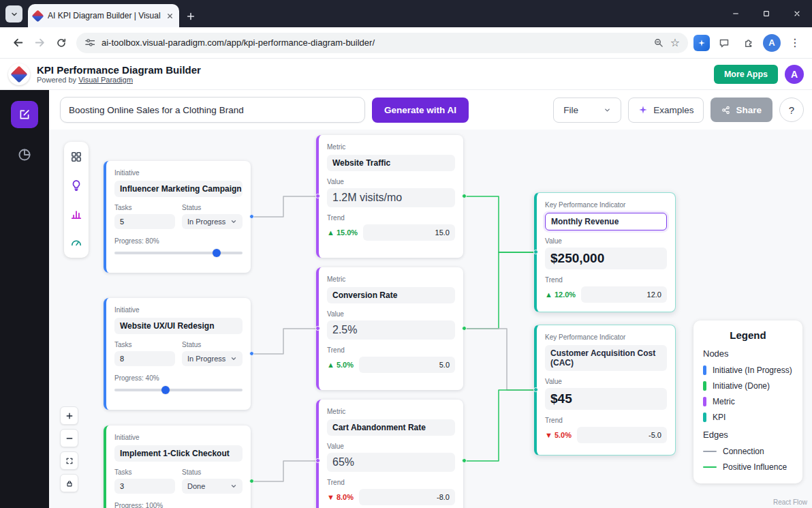 This screenshot has height=508, width=812. Describe the element at coordinates (792, 110) in the screenshot. I see `help-button: ?` at that location.